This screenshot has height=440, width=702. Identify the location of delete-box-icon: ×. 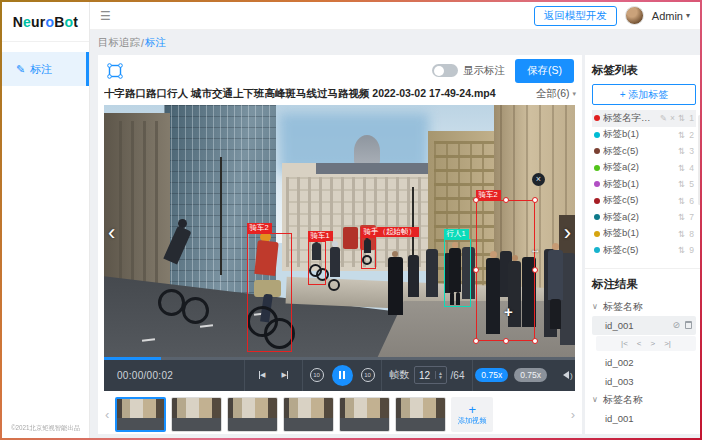
(538, 180).